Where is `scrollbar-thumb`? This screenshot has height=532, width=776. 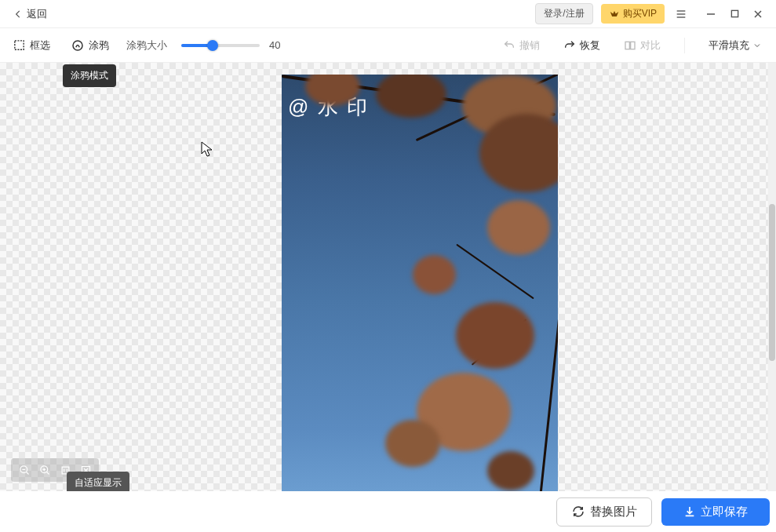 scrollbar-thumb is located at coordinates (772, 282).